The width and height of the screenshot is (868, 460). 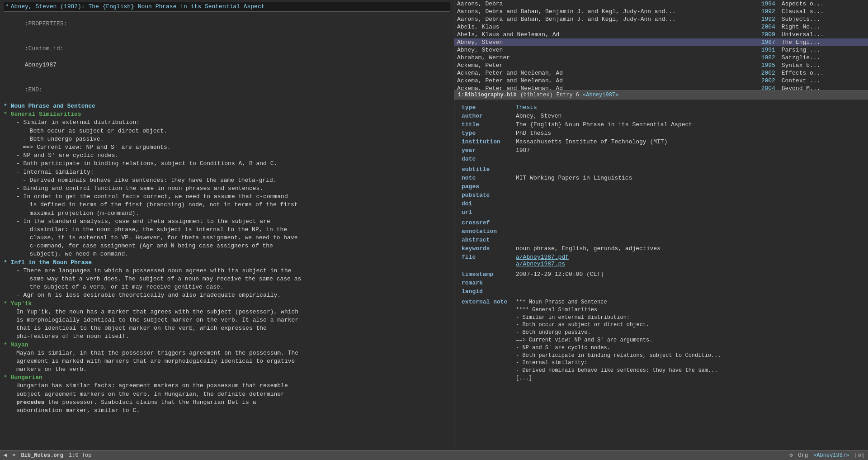 What do you see at coordinates (227, 139) in the screenshot?
I see `org-line: - Both undergo passive.` at bounding box center [227, 139].